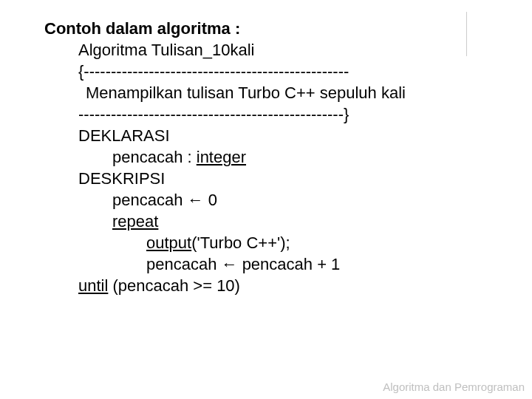 The image size is (532, 399). What do you see at coordinates (266, 242) in the screenshot?
I see `stmt-output-call: output('Turbo C++');` at bounding box center [266, 242].